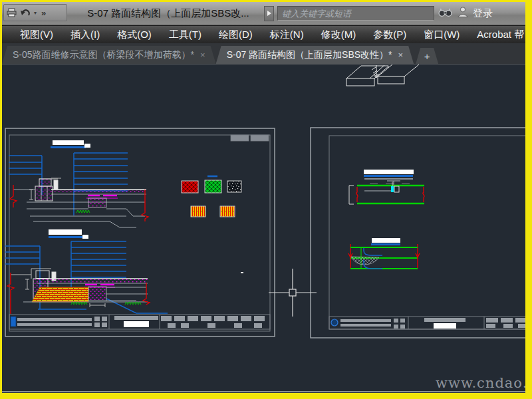 This screenshot has height=399, width=532. I want to click on undo-dropdown-icon: ▾, so click(35, 13).